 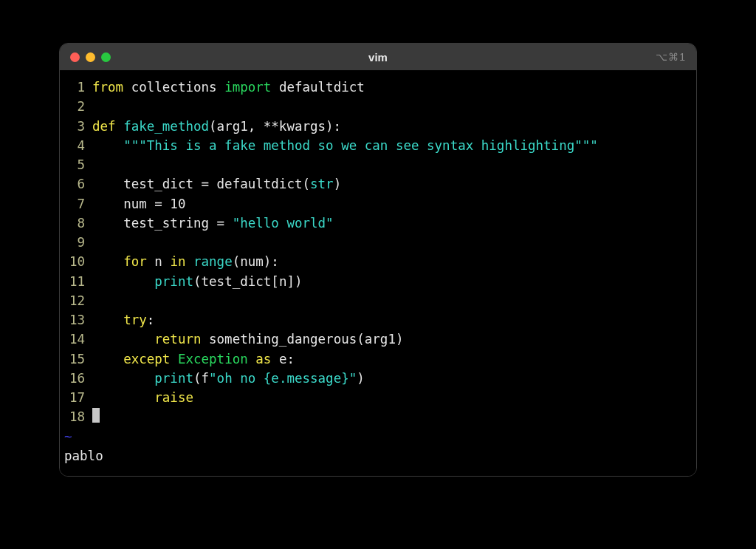 I want to click on line-number: 15, so click(x=76, y=359).